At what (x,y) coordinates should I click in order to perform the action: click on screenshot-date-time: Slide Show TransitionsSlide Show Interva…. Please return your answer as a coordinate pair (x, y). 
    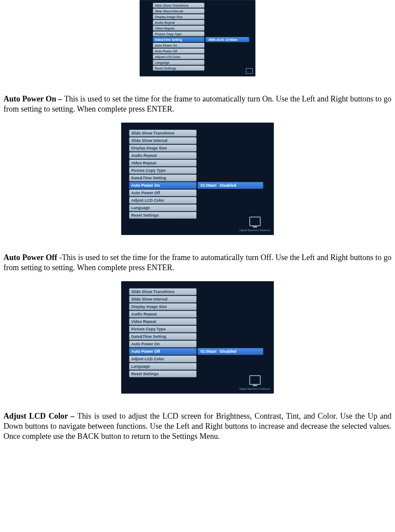
    Looking at the image, I should click on (198, 38).